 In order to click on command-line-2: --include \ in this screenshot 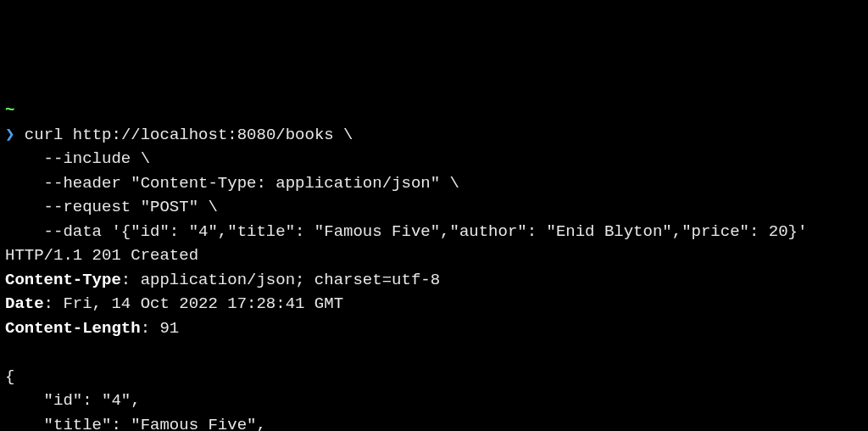, I will do `click(78, 159)`.